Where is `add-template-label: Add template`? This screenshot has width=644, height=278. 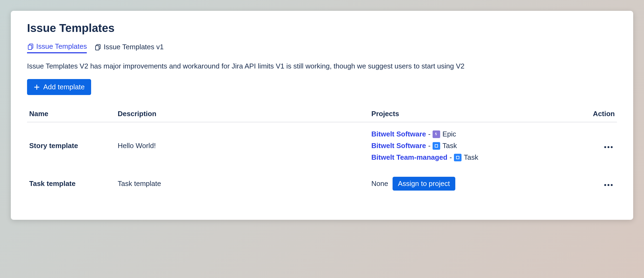
add-template-label: Add template is located at coordinates (64, 87).